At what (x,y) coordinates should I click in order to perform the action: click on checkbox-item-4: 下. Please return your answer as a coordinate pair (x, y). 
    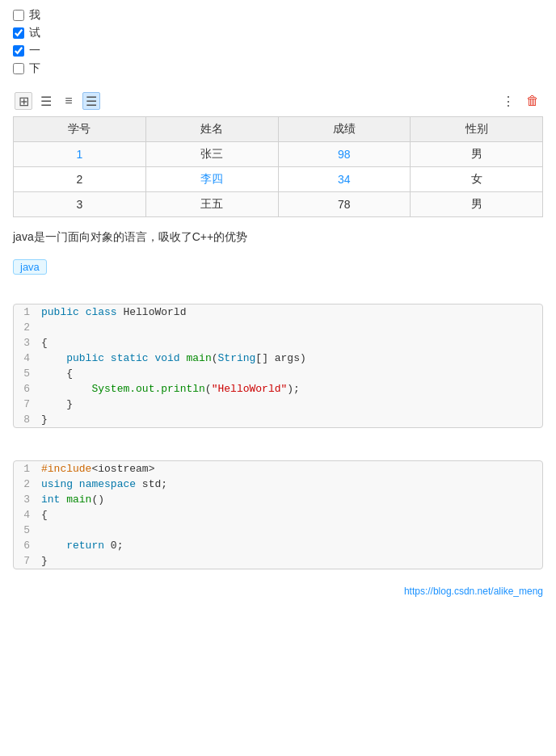
    Looking at the image, I should click on (278, 69).